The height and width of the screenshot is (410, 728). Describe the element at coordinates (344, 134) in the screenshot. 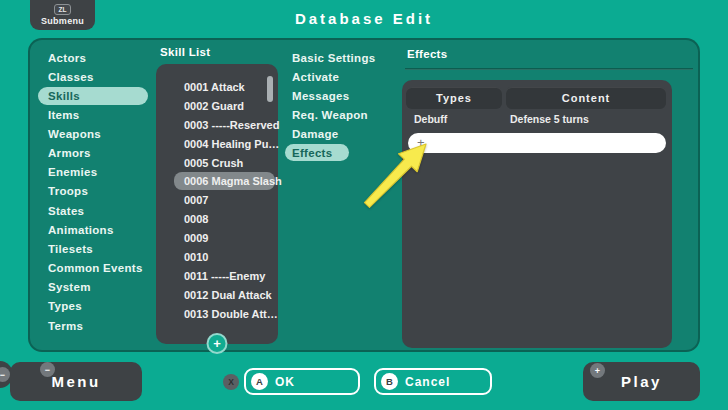

I see `nav-item-damage: Damage` at that location.